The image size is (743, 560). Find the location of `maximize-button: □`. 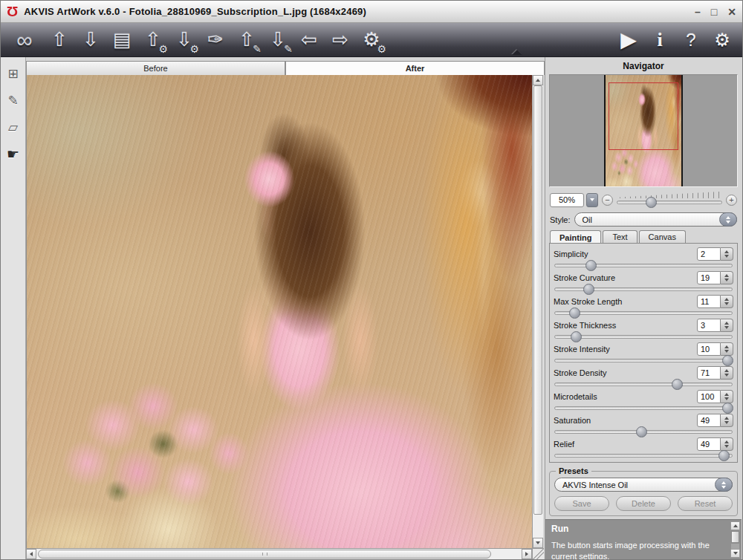

maximize-button: □ is located at coordinates (714, 12).